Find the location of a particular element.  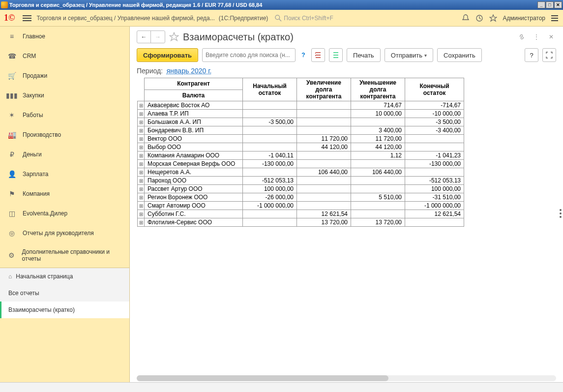

sub-item-settlements: Взаиморасчеты (кратко) is located at coordinates (65, 310).